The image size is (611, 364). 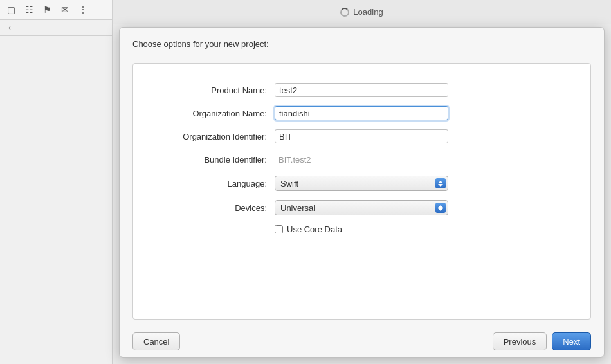 I want to click on org-id-label: Organization Identifier:, so click(x=210, y=136).